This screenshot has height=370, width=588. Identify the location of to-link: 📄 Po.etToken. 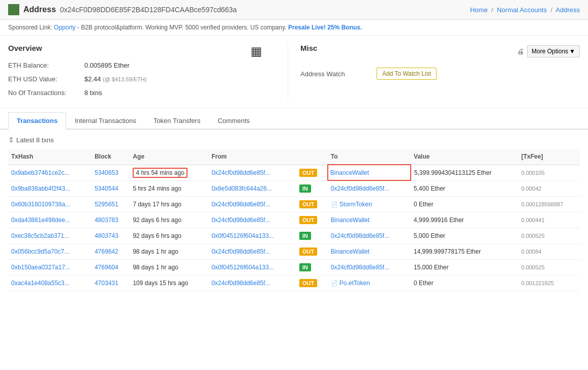
(351, 283).